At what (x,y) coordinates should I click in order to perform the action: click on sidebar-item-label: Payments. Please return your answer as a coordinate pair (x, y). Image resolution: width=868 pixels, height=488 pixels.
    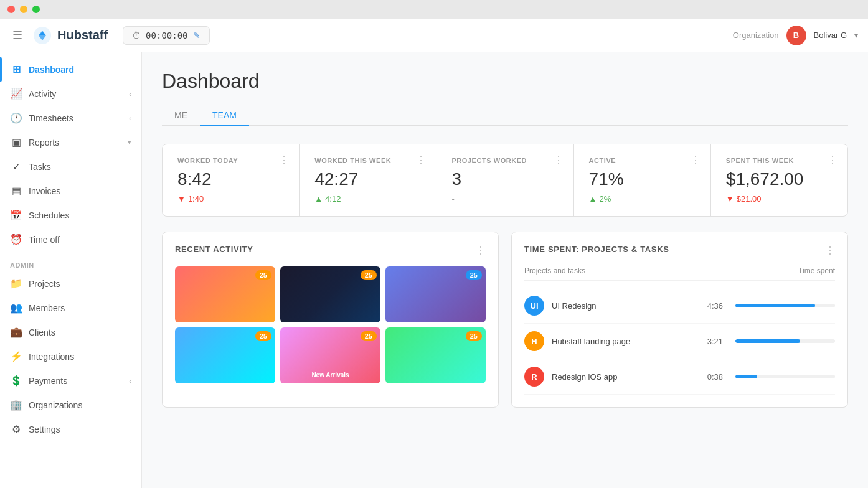
    Looking at the image, I should click on (76, 381).